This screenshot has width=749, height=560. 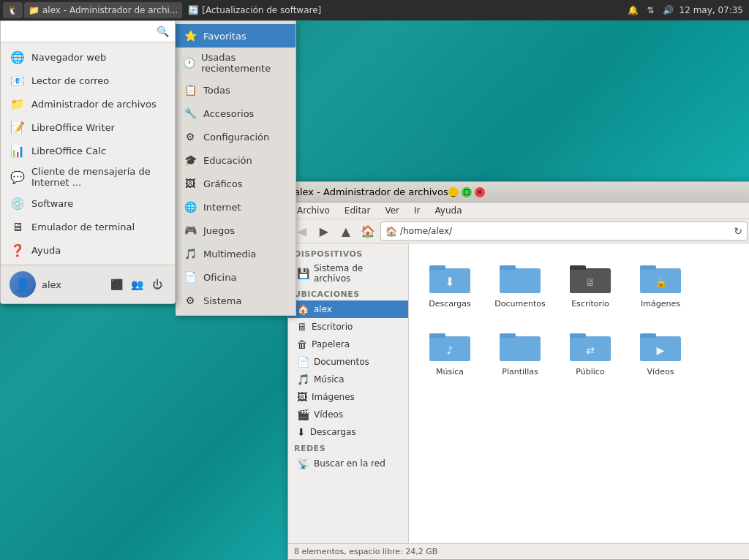 I want to click on menu-item-lector-correo: 📧 Lector de correo, so click(x=88, y=80).